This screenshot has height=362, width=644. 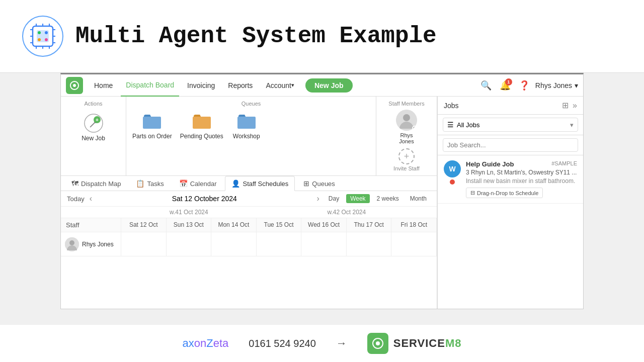 What do you see at coordinates (510, 203) in the screenshot?
I see `right-panel: Jobs ⊞ » ☰ All Jobs ▾ W` at bounding box center [510, 203].